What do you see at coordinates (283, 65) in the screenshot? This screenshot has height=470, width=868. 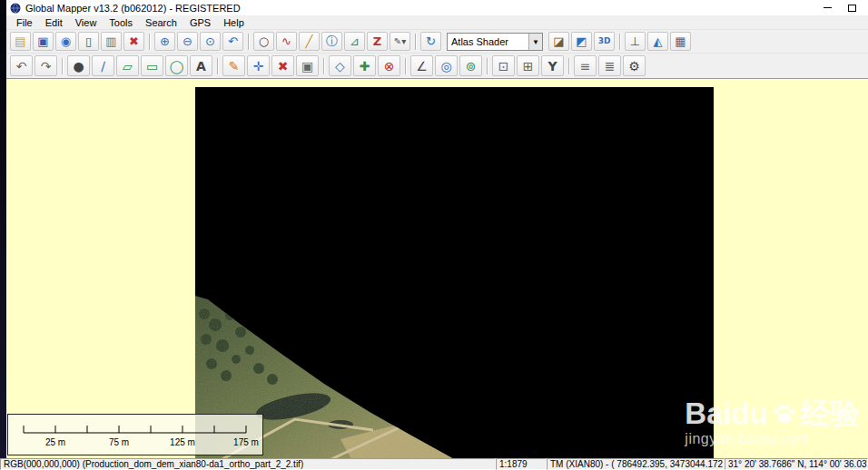 I see `delete-feature-icon: ✖` at bounding box center [283, 65].